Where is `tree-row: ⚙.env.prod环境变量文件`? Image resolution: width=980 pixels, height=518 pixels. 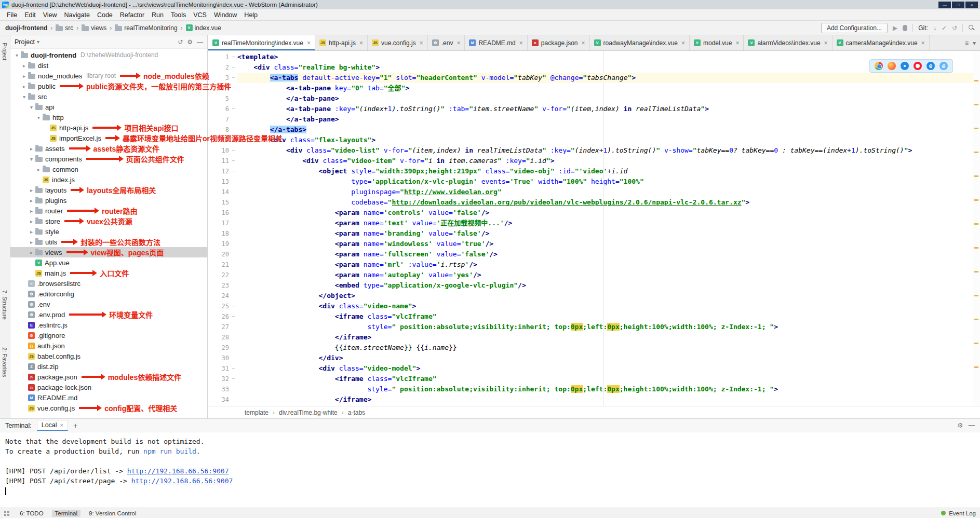
tree-row: ⚙.env.prod环境变量文件 is located at coordinates (109, 315).